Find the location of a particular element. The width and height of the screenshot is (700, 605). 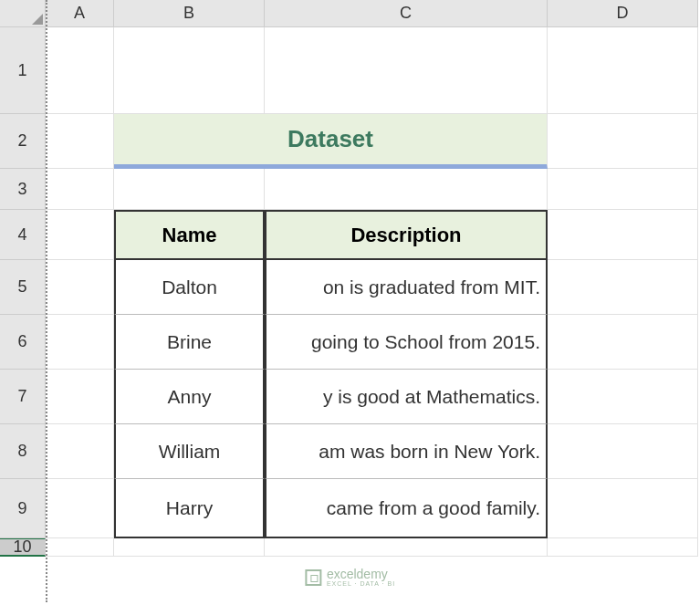

desc-text: going to School from 2015. is located at coordinates (425, 342).